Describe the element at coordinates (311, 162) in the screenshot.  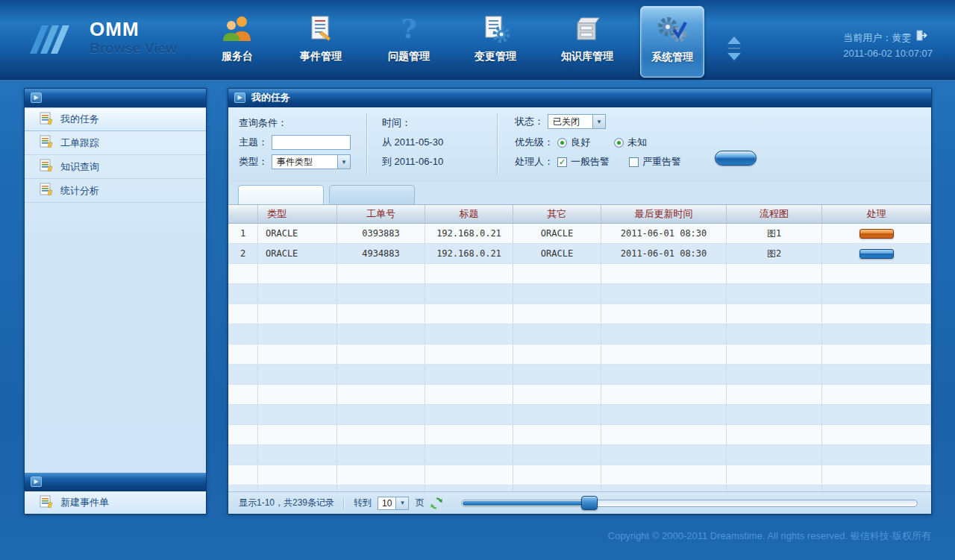
I see `type-select: 事件类型 ▼` at that location.